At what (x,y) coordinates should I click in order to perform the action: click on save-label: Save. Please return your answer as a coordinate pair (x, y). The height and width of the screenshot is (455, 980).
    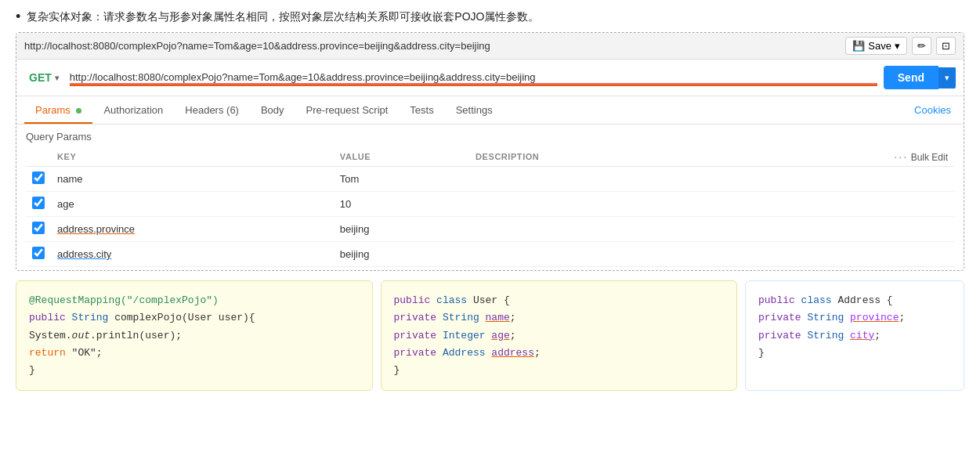
    Looking at the image, I should click on (880, 45).